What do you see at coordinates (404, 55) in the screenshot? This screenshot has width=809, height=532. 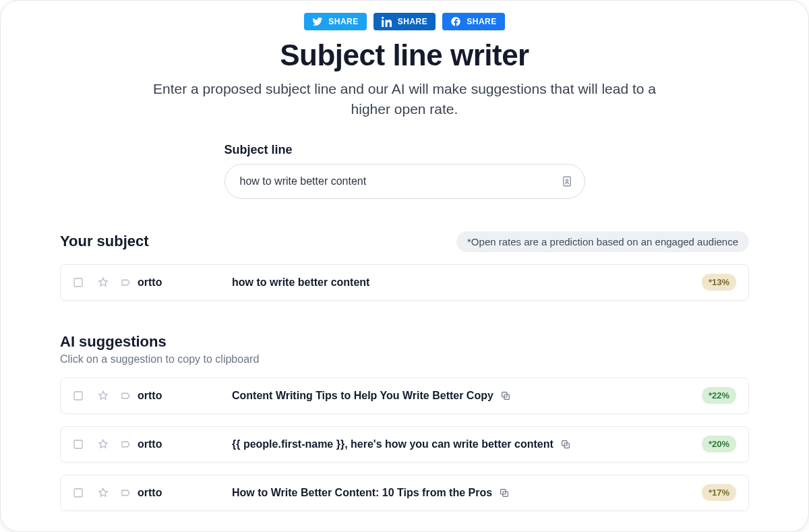 I see `page-title: Subject line writer` at bounding box center [404, 55].